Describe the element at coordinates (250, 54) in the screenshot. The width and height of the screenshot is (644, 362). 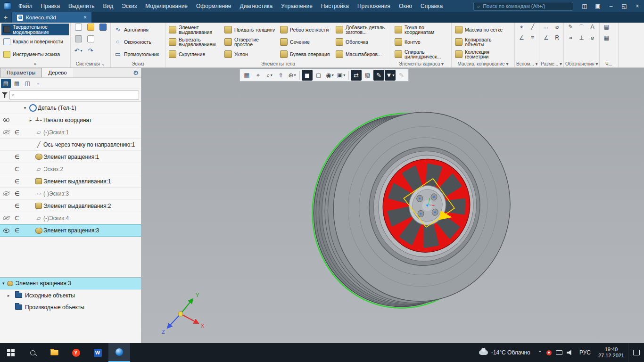
I see `draft-button: Уклон` at that location.